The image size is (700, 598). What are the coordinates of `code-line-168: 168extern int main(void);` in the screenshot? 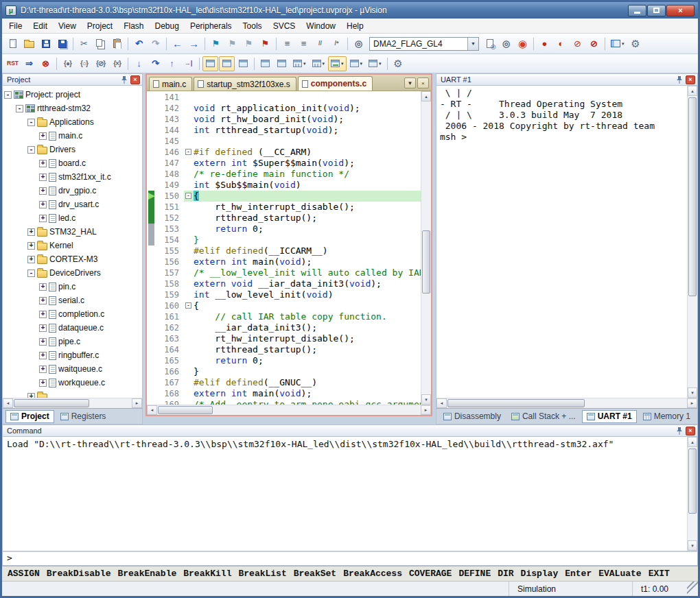 It's located at (284, 394).